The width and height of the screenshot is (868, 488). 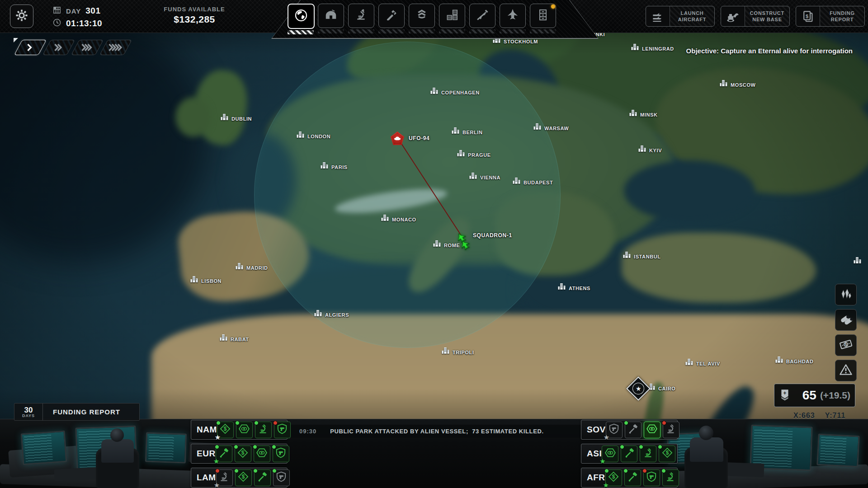 What do you see at coordinates (224, 454) in the screenshot?
I see `engineering-icon` at bounding box center [224, 454].